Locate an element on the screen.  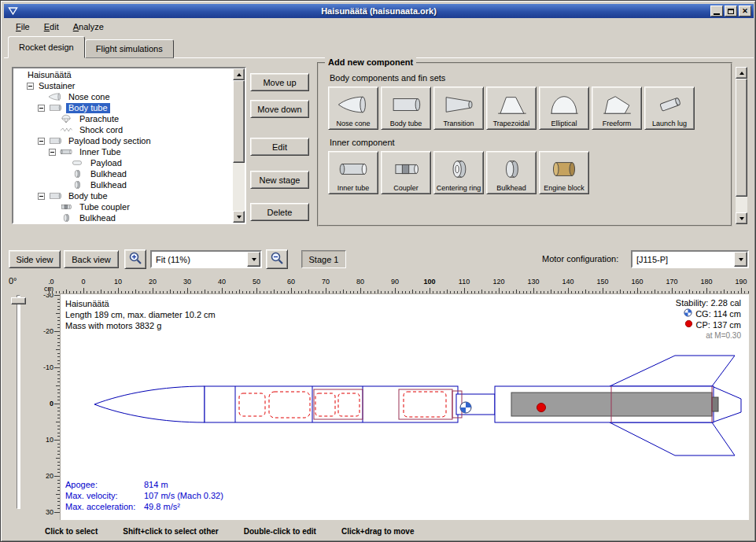
tree-scrollbar is located at coordinates (239, 146).